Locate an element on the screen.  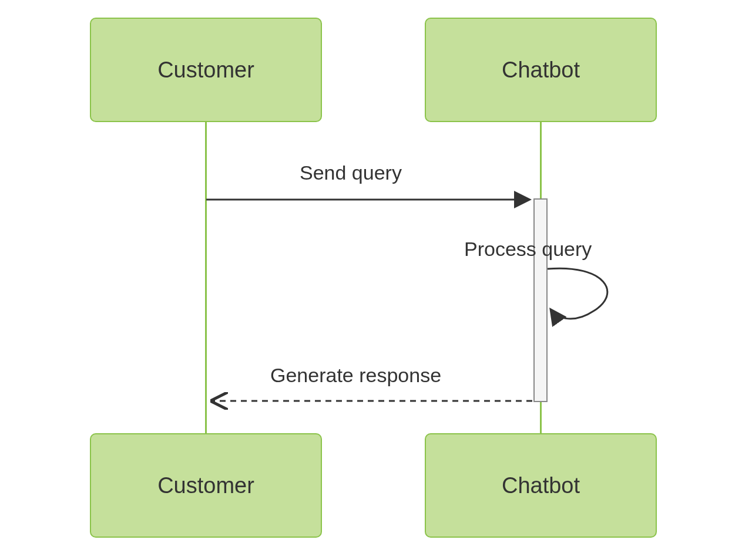
label-process-query: Process query is located at coordinates (528, 249).